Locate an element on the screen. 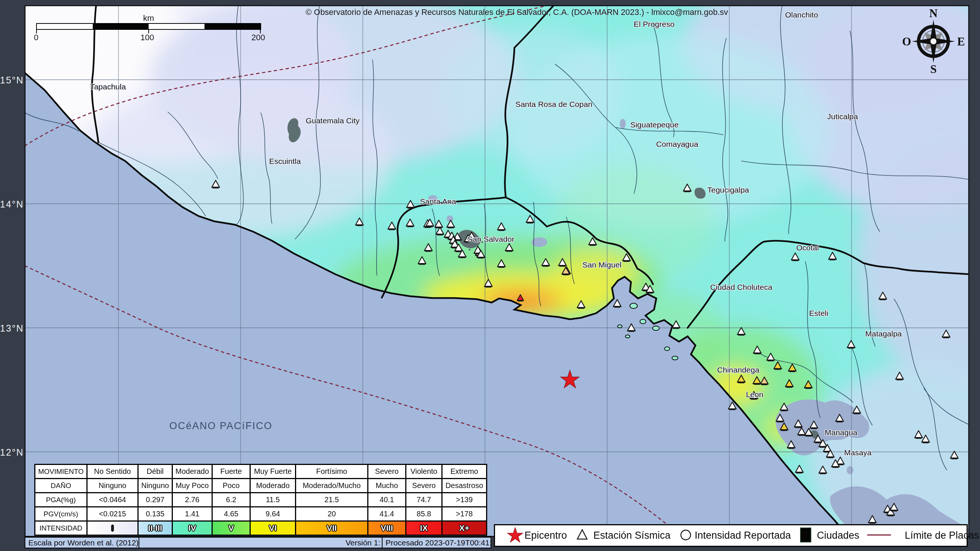  city-label-el-progreso: El Progreso is located at coordinates (654, 24).